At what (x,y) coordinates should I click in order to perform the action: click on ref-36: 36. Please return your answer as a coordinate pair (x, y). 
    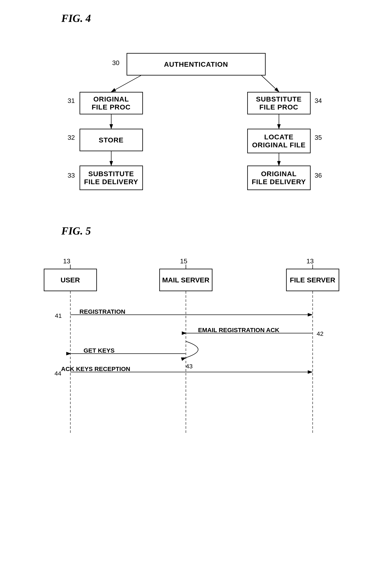
    Looking at the image, I should click on (318, 175).